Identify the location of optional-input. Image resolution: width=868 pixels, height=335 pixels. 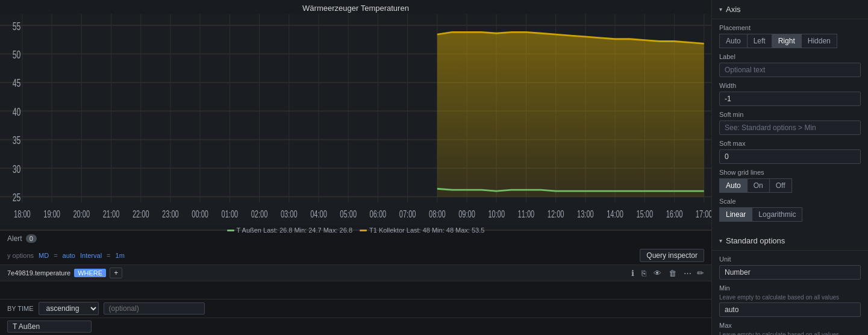
(154, 308).